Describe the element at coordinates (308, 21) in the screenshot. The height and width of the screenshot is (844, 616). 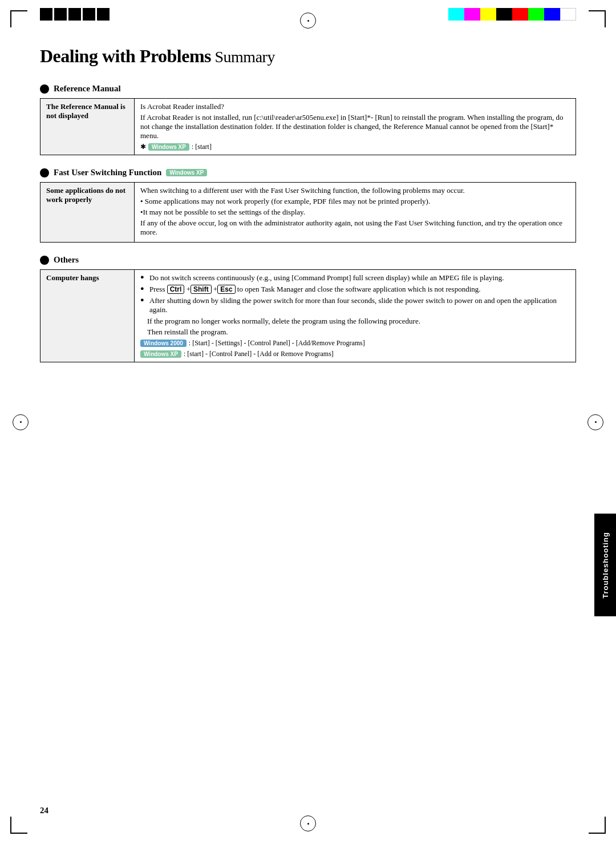
I see `reg-mark-top` at that location.